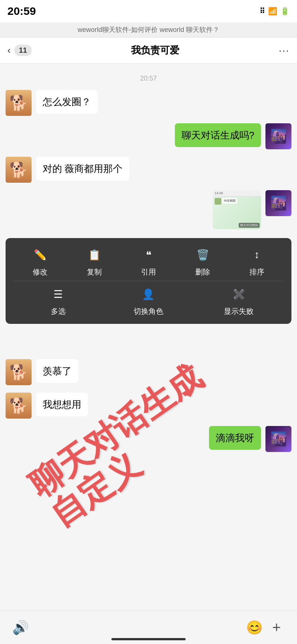 The height and width of the screenshot is (644, 297). Describe the element at coordinates (254, 628) in the screenshot. I see `emoji-button: 😊` at that location.